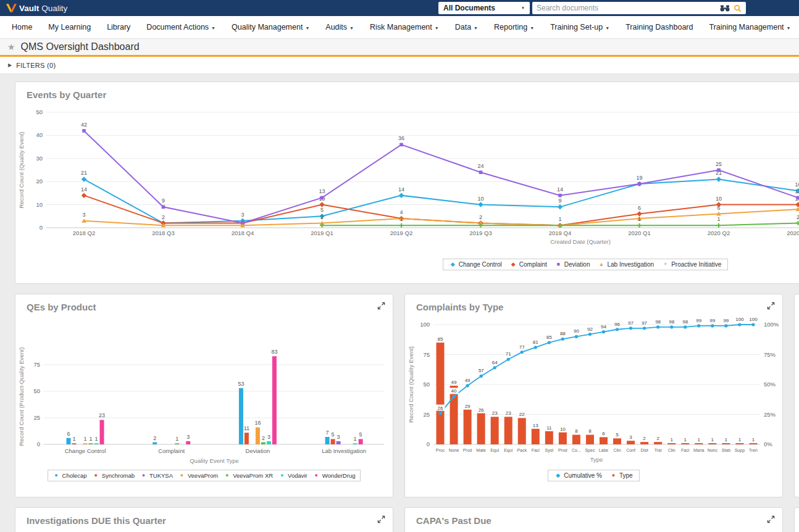 This screenshot has height=532, width=799. What do you see at coordinates (580, 27) in the screenshot?
I see `nav-item-training-set-up: Training Set-up▼` at bounding box center [580, 27].